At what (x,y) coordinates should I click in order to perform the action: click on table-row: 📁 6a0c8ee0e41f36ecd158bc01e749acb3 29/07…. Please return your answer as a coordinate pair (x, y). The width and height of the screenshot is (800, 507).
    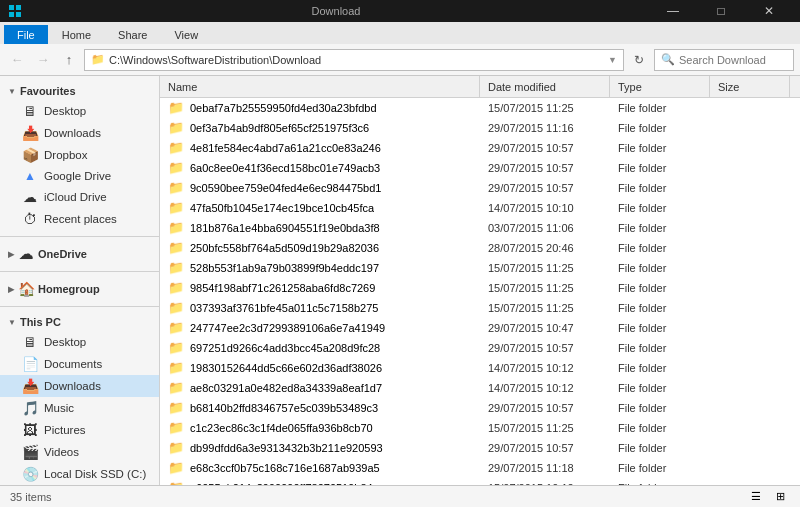
    Looking at the image, I should click on (480, 168).